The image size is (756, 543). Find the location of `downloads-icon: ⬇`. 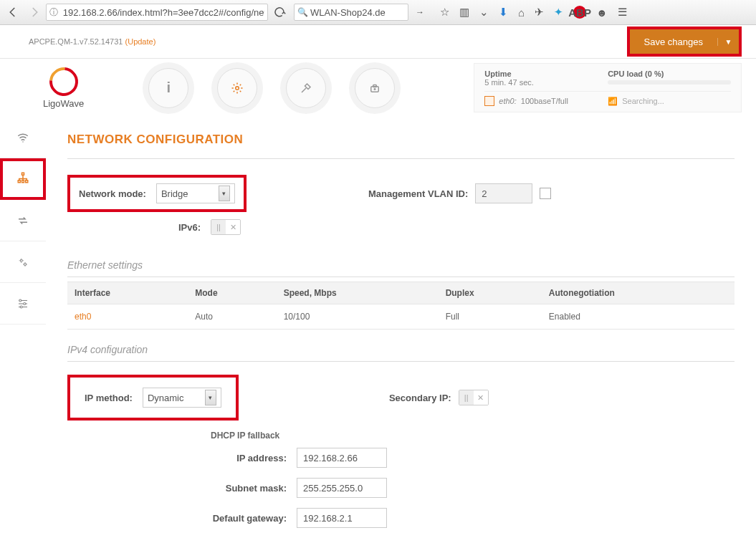

downloads-icon: ⬇ is located at coordinates (503, 12).